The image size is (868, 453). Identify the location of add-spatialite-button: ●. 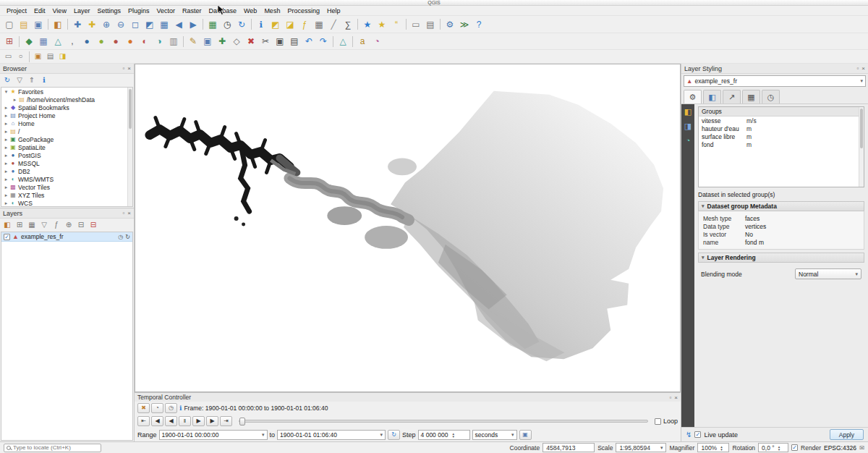
(101, 41).